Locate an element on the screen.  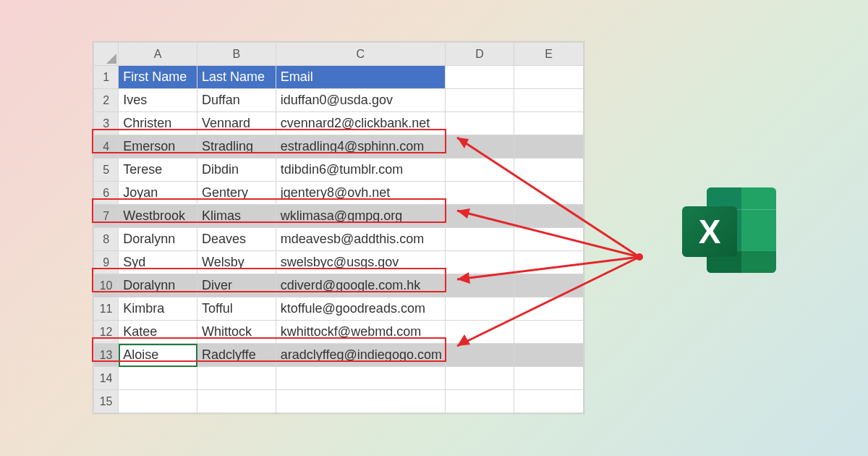
row-header: 2 is located at coordinates (106, 101).